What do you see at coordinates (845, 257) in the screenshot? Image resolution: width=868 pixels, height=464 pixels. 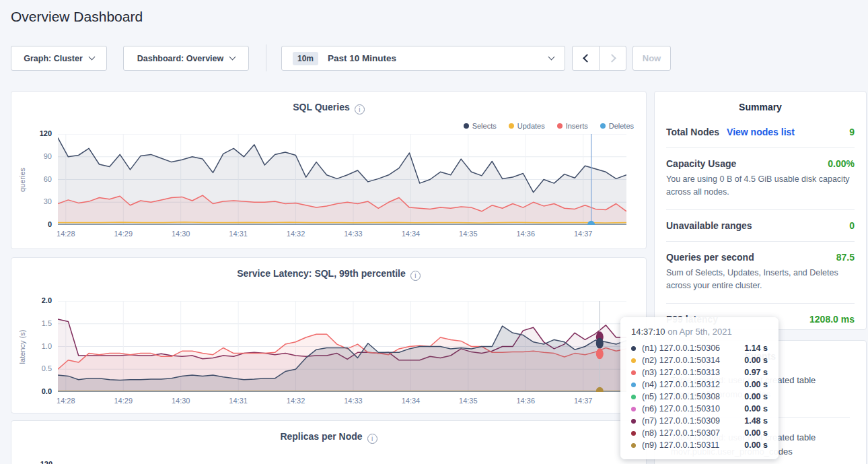 I see `queries-per-second-value: 87.5` at bounding box center [845, 257].